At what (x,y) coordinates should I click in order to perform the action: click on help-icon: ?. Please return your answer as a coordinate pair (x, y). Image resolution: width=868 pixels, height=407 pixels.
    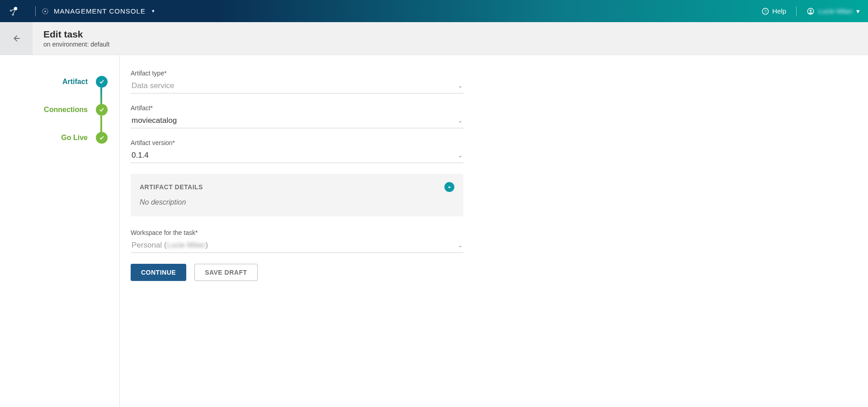
    Looking at the image, I should click on (765, 11).